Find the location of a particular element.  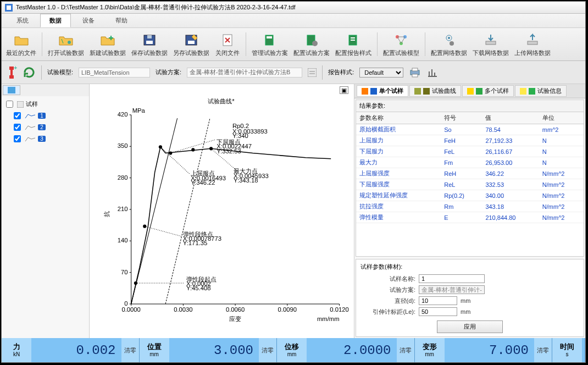

net-cfg-icon is located at coordinates (449, 40).